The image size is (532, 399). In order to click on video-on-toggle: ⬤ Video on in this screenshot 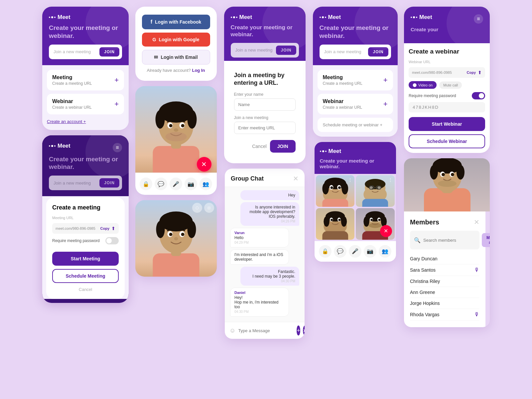, I will do `click(423, 85)`.